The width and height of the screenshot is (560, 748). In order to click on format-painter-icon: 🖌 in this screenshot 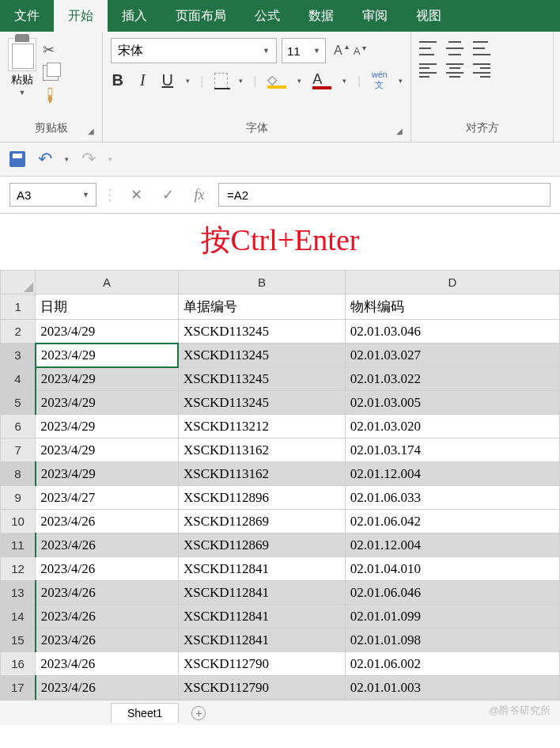, I will do `click(51, 95)`.